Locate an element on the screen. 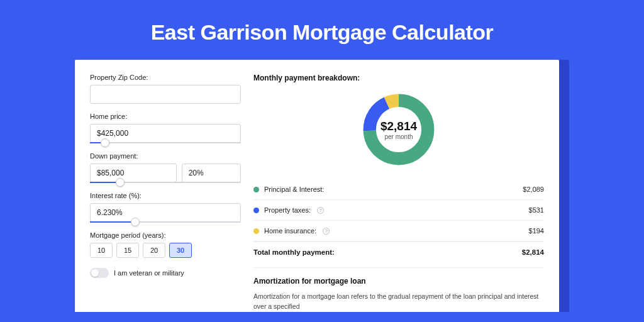  period-option-10: 10 is located at coordinates (101, 250).